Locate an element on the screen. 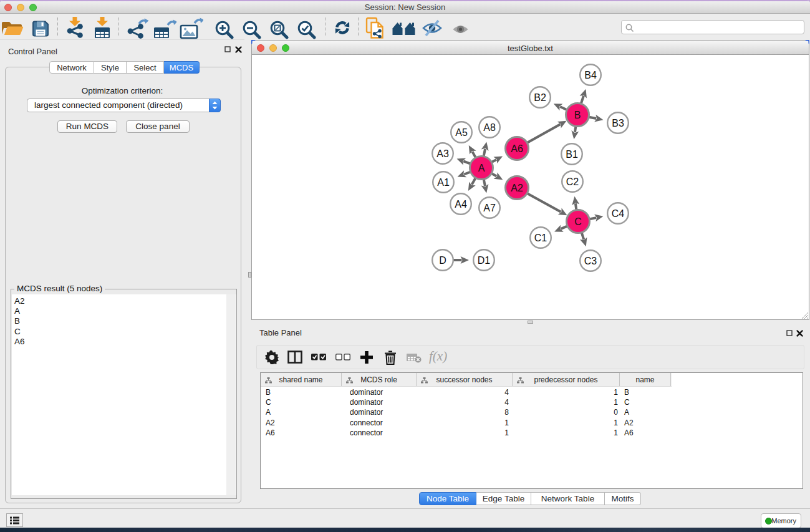 The image size is (810, 532). svg-text: B2 is located at coordinates (540, 97).